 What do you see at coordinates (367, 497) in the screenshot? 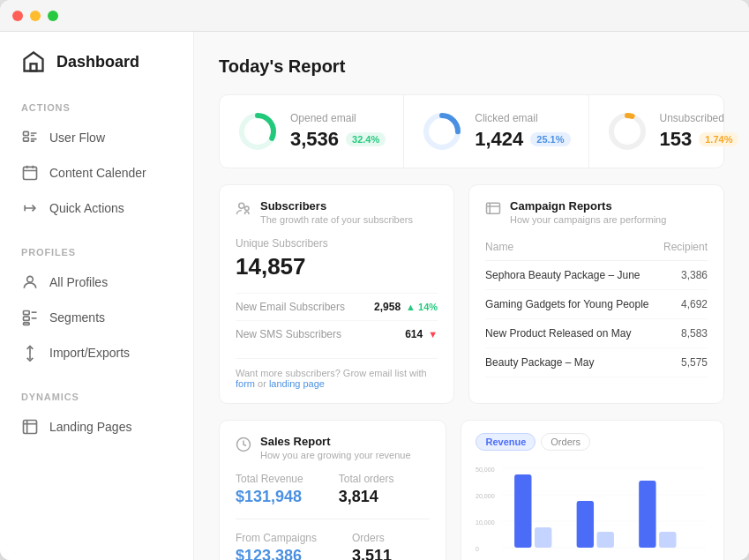
I see `total-orders-value: 3,814` at bounding box center [367, 497].